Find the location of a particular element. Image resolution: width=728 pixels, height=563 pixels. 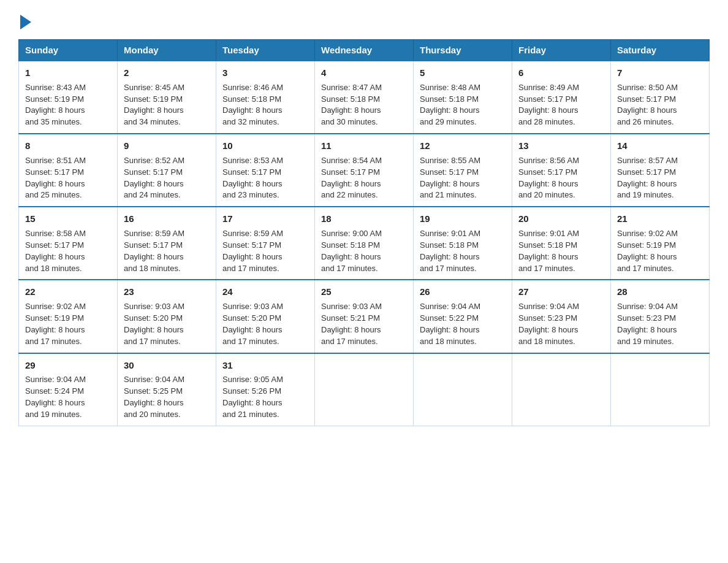

day-number: 26 is located at coordinates (463, 292).